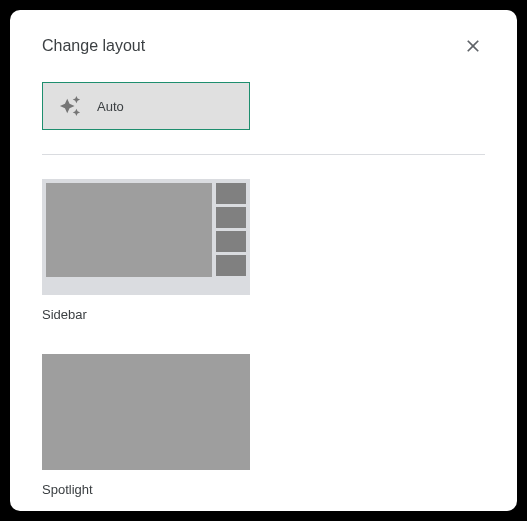 This screenshot has height=521, width=527. What do you see at coordinates (146, 412) in the screenshot?
I see `spotlight-thumbnail` at bounding box center [146, 412].